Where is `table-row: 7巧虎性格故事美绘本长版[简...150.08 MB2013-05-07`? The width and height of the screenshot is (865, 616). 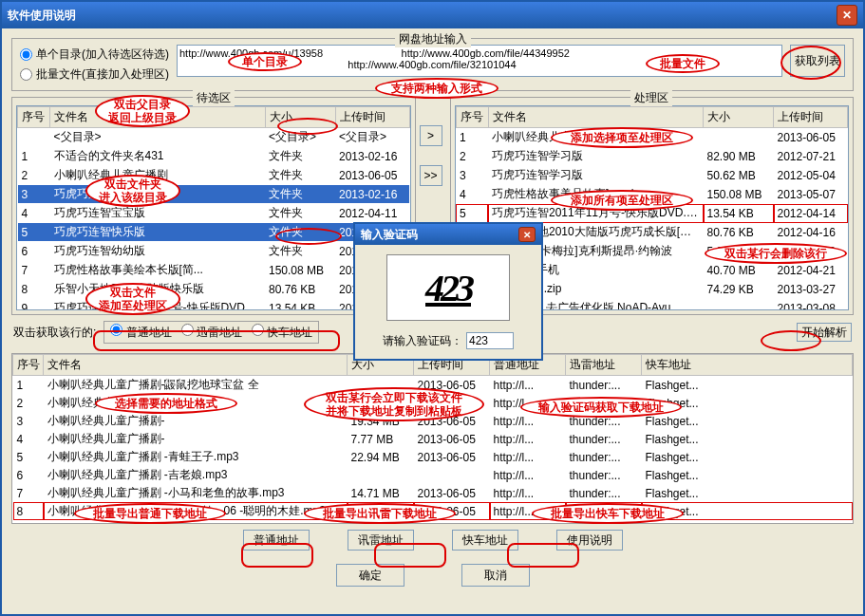
table-row: 7巧虎性格故事美绘本长版[简...150.08 MB2013-05-07 is located at coordinates (215, 271).